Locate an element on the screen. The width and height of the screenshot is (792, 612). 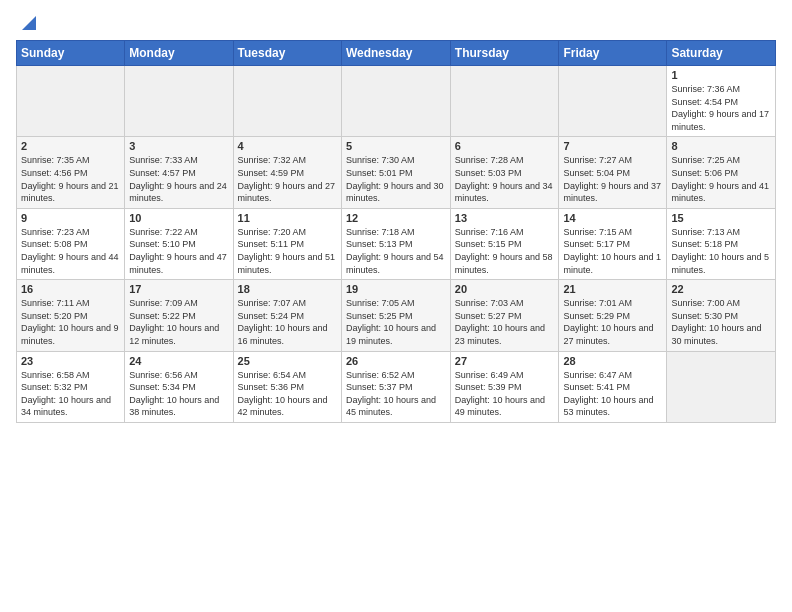
day-info: Sunrise: 7:03 AM Sunset: 5:27 PM Dayligh… is located at coordinates (505, 322).